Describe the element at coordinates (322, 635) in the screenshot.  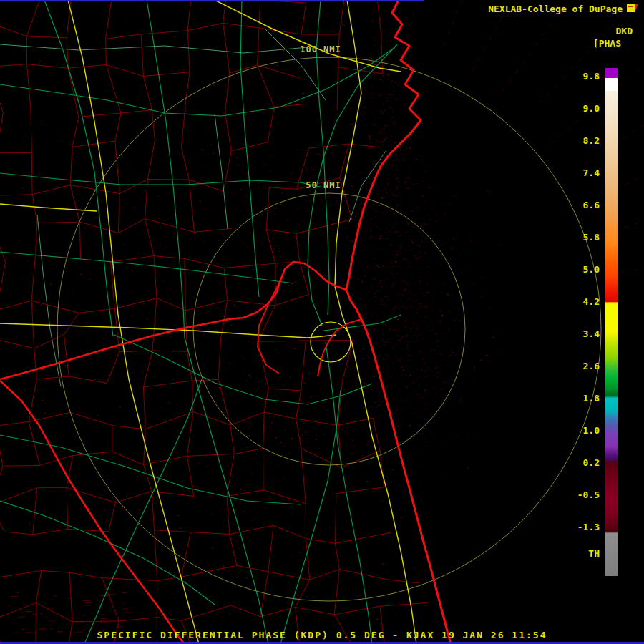
I see `product-status-bar: SPECIFIC DIFFERENTIAL PHASE (KDP) 0.5 DE…` at that location.